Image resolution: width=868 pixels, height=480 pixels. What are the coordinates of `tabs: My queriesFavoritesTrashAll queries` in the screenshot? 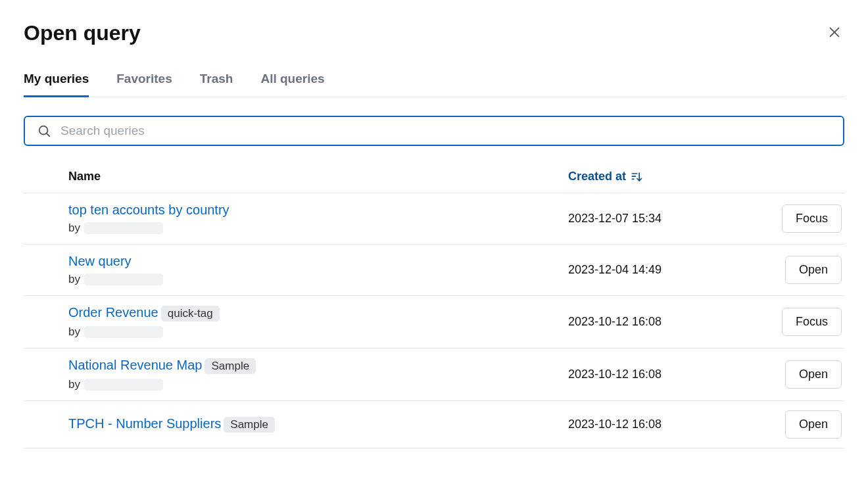 It's located at (434, 84).